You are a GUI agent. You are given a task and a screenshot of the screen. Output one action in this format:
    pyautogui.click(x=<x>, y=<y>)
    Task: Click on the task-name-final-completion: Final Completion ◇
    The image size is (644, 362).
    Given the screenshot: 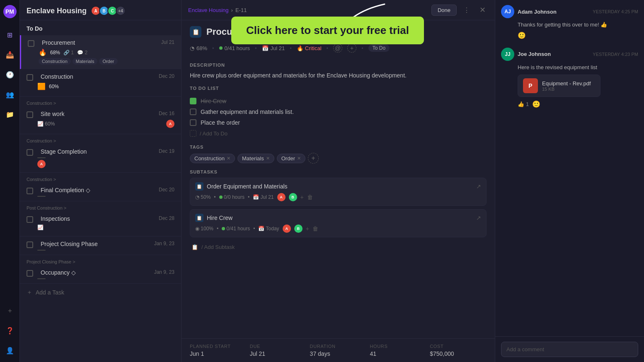 What is the action you would take?
    pyautogui.click(x=99, y=190)
    